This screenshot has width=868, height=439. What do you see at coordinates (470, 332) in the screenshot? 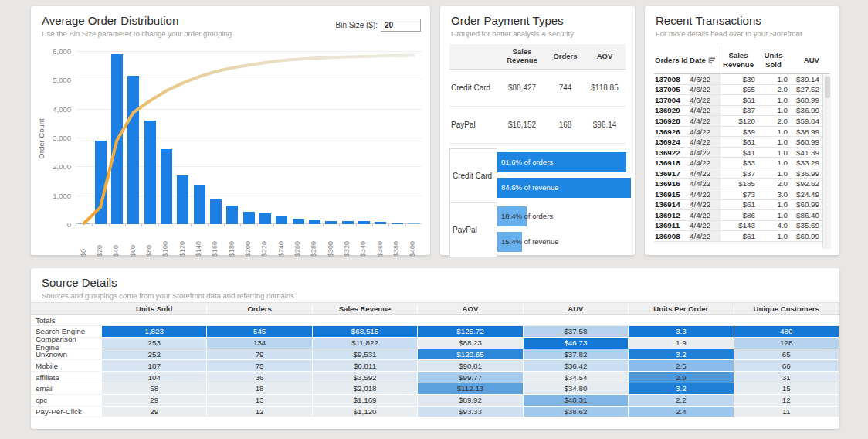
I see `heatmap-cell: $125.72` at bounding box center [470, 332].